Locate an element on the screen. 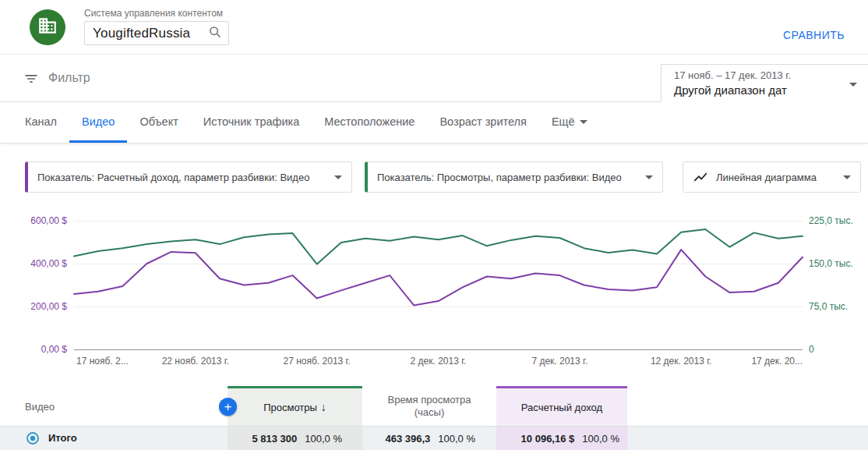 Image resolution: width=868 pixels, height=450 pixels. table-row-header: Видео is located at coordinates (40, 407).